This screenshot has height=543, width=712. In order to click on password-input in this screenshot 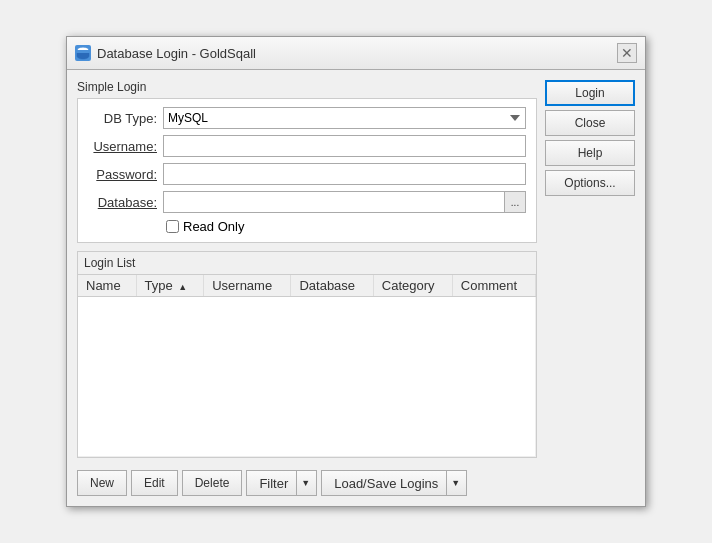, I will do `click(344, 174)`.